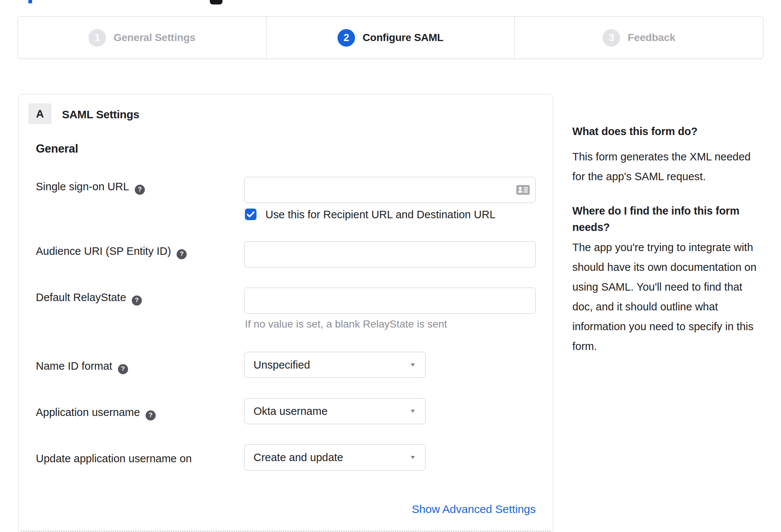  What do you see at coordinates (639, 38) in the screenshot?
I see `step-feedback: 3 Feedback` at bounding box center [639, 38].